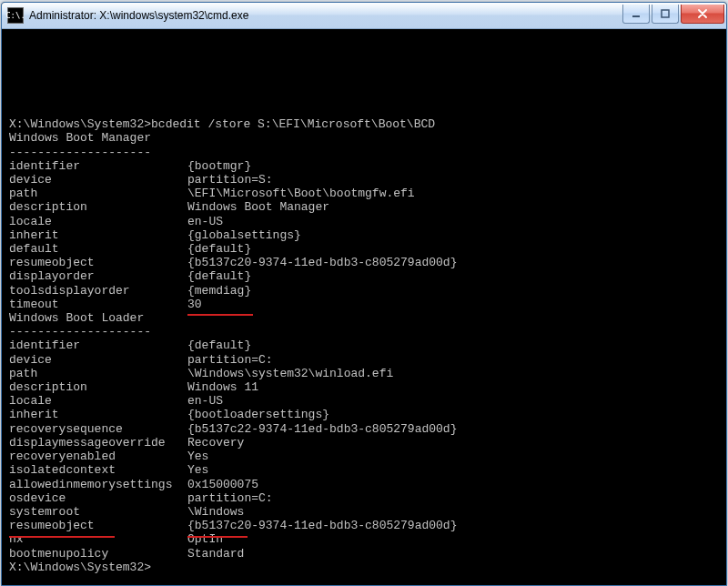  Describe the element at coordinates (364, 568) in the screenshot. I see `console-line: X:\Windows\System32>` at that location.